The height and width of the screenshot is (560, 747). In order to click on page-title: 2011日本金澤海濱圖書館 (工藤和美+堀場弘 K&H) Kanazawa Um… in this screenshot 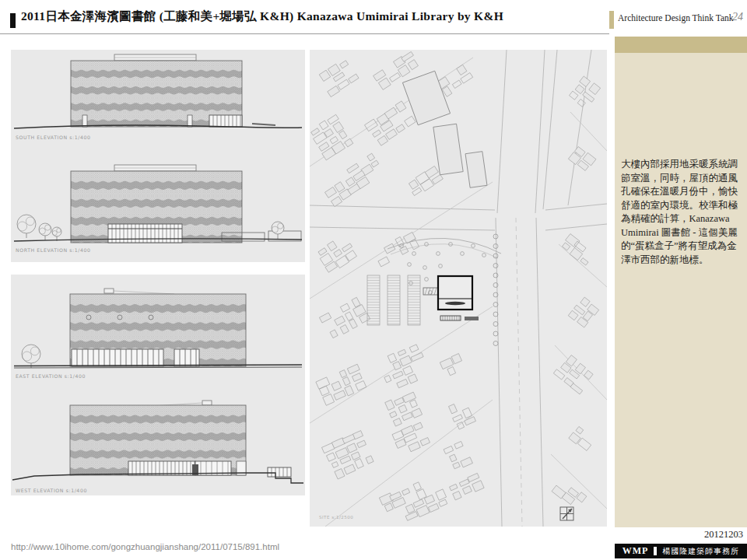, I will do `click(313, 17)`.